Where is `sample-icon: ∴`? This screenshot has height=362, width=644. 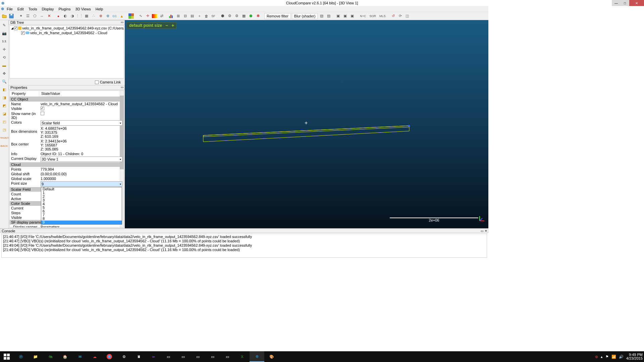 sample-icon: ∴ is located at coordinates (94, 16).